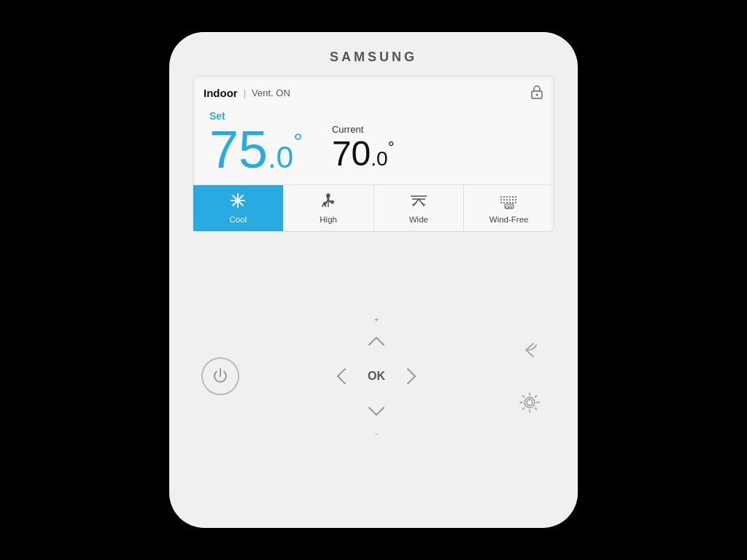  I want to click on indoor-label: Indoor, so click(220, 93).